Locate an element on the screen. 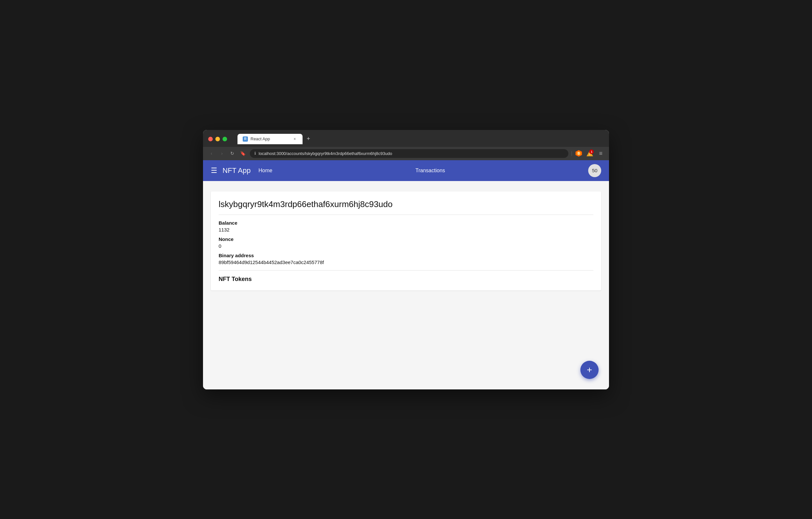  account-card: lskybgqryr9tk4m3rdp66ethaf6xurm6hj8c93ud… is located at coordinates (406, 241).